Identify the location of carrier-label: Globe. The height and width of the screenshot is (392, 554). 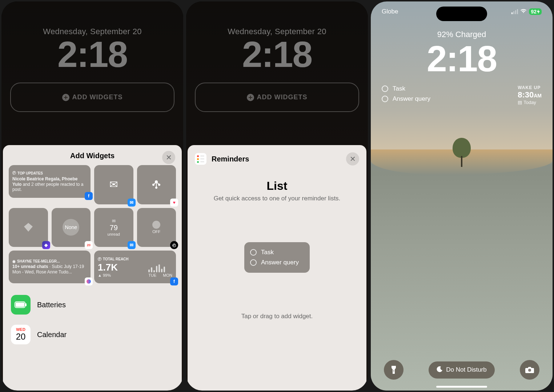
(390, 12).